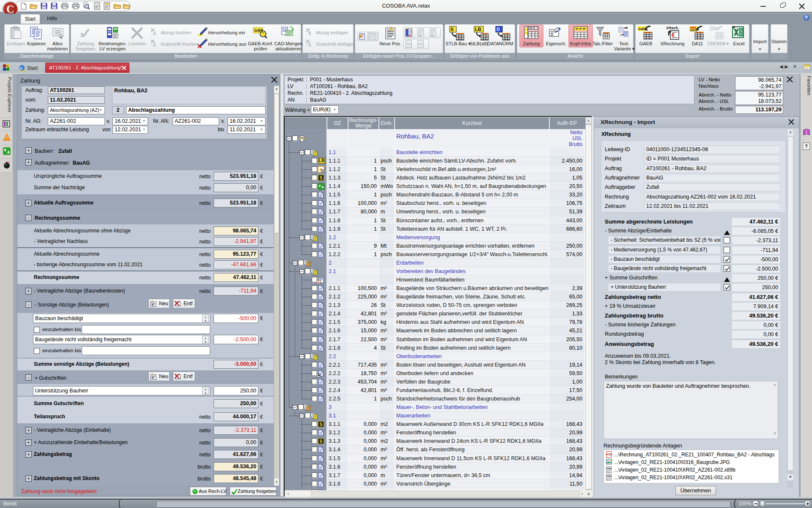 The height and width of the screenshot is (508, 812). What do you see at coordinates (714, 29) in the screenshot?
I see `svg-text: ÖN` at bounding box center [714, 29].